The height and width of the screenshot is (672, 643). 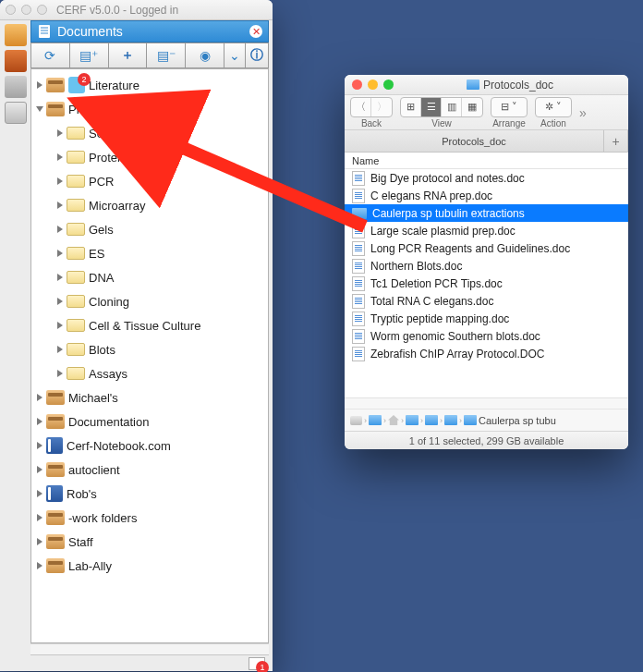 What do you see at coordinates (411, 107) in the screenshot?
I see `icon-view-button: ⊞` at bounding box center [411, 107].